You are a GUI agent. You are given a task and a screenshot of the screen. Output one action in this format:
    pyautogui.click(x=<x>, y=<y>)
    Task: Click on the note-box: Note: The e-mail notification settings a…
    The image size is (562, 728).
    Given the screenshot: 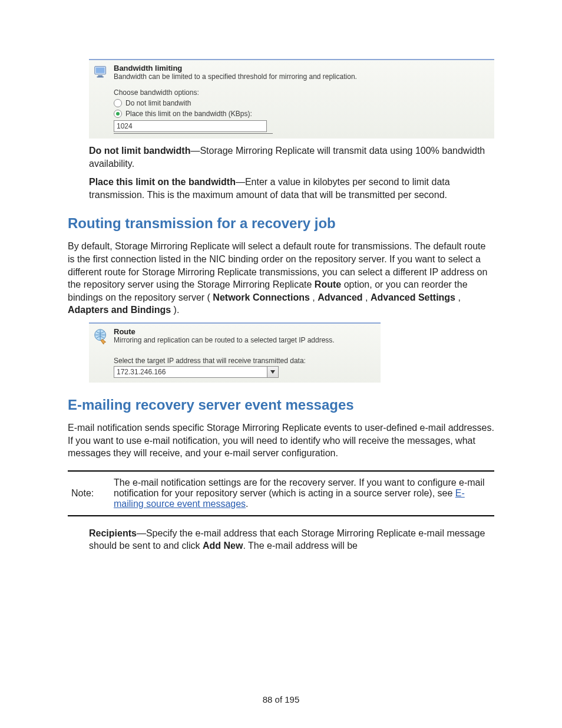 What is the action you would take?
    pyautogui.click(x=281, y=493)
    